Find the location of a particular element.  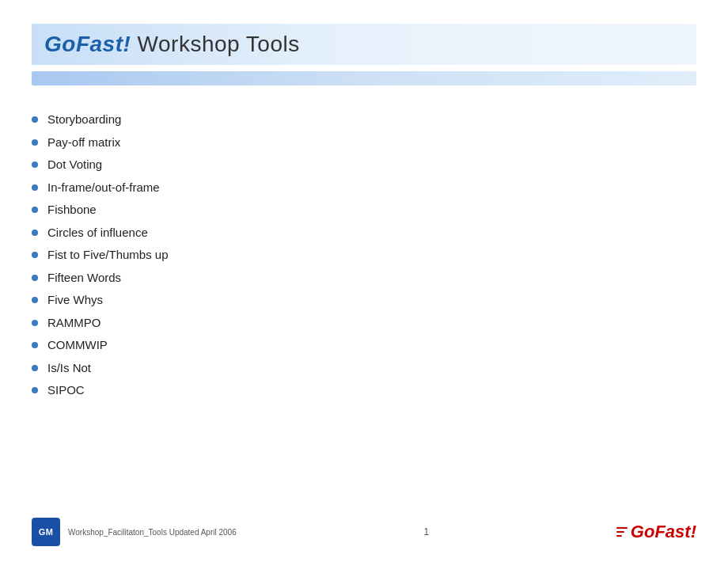

footer-page-number: 1 is located at coordinates (426, 532).